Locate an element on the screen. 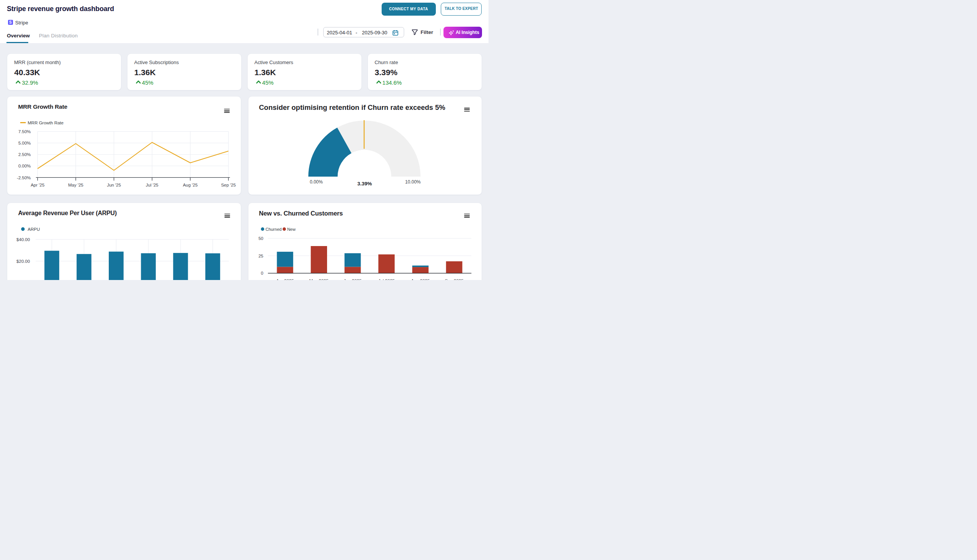 This screenshot has width=977, height=560. svg-text: MRR Growth Rate is located at coordinates (46, 123).